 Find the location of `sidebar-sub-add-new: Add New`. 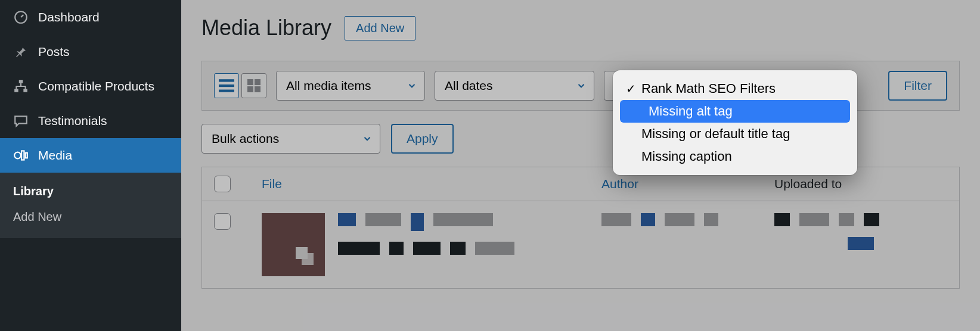

sidebar-sub-add-new: Add New is located at coordinates (91, 217).